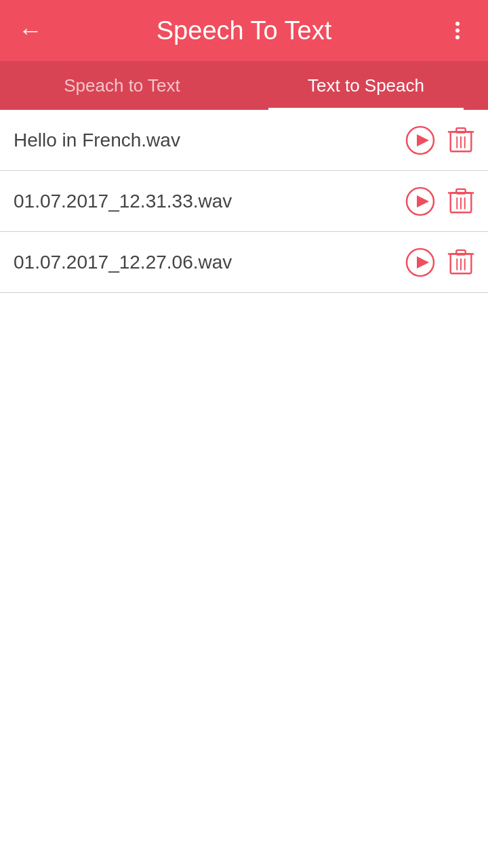  I want to click on tab-speech-to-text: Speach to Text, so click(122, 85).